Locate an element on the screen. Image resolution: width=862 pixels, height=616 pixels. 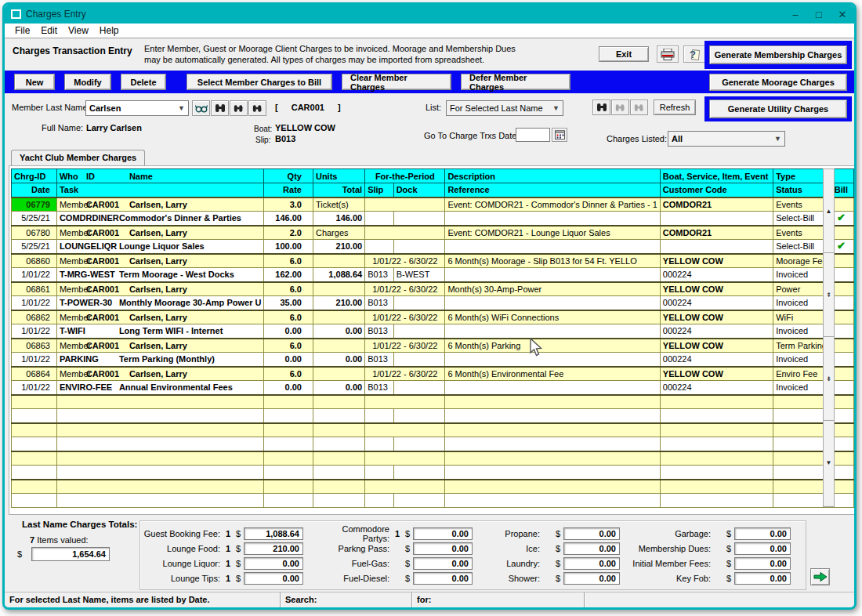
list-find-next-button: ↓ is located at coordinates (639, 107).